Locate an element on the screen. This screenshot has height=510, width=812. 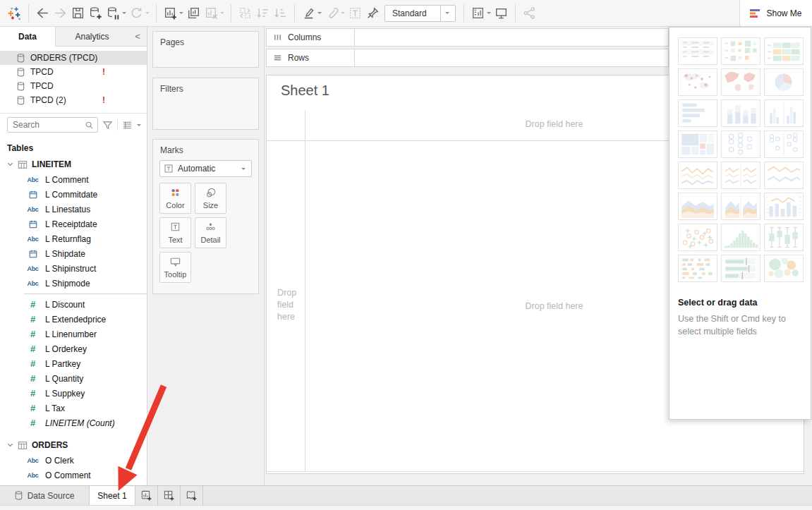
swap-rows-columns-button is located at coordinates (246, 13).